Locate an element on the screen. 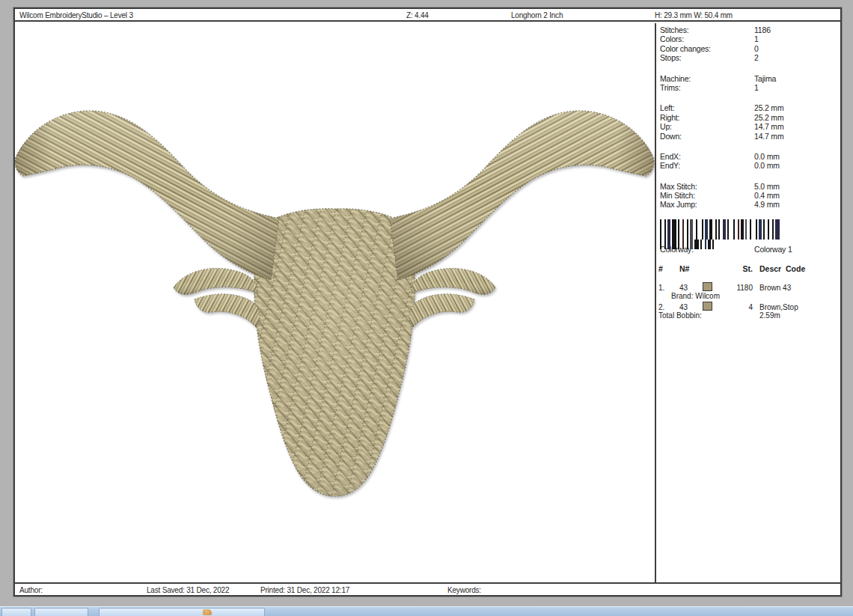 The width and height of the screenshot is (853, 616). stat-label: Min Stitch: is located at coordinates (707, 195).